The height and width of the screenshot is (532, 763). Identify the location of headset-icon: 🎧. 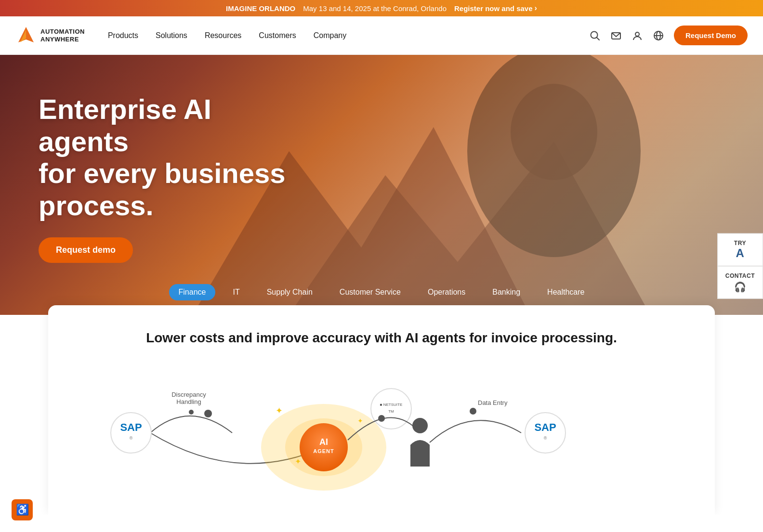
(740, 287).